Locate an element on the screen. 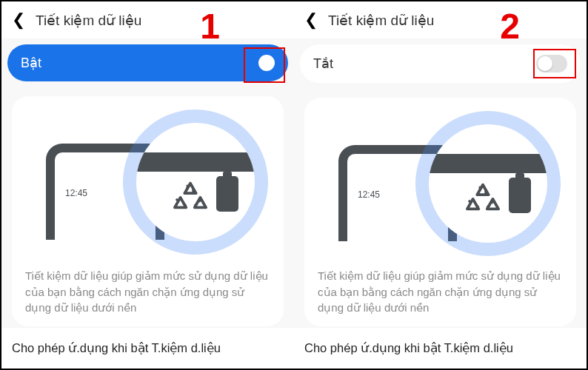 The width and height of the screenshot is (588, 370). step-number: 1 is located at coordinates (210, 27).